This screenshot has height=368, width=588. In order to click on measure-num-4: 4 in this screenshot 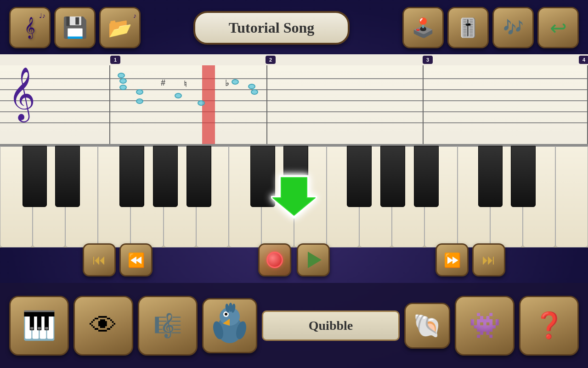, I will do `click(583, 60)`.